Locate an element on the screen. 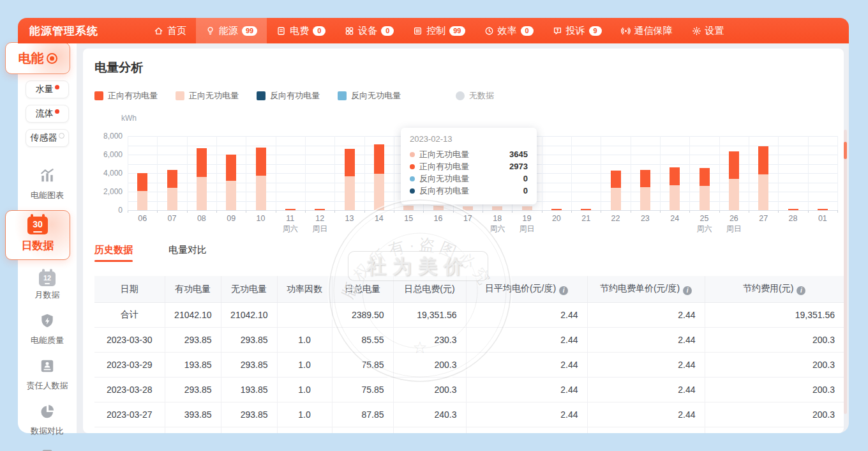  menu-item-owner-data: 责任人数据 is located at coordinates (47, 374).